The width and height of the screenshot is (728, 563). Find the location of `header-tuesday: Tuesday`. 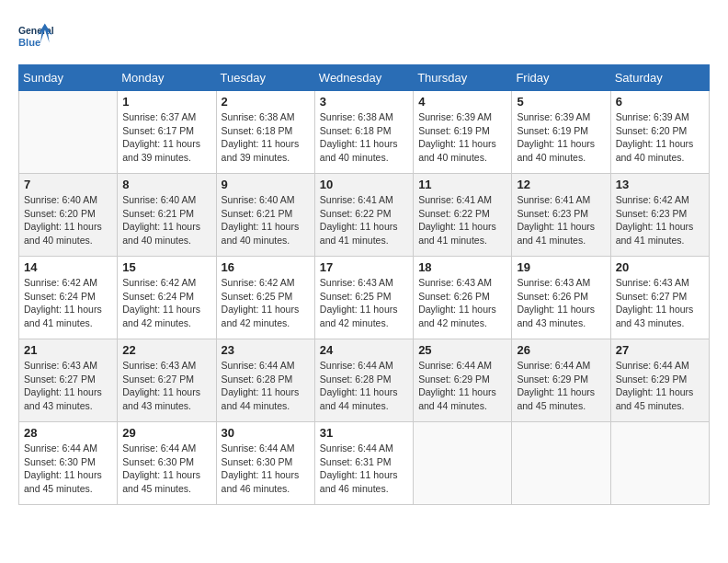

header-tuesday: Tuesday is located at coordinates (265, 78).